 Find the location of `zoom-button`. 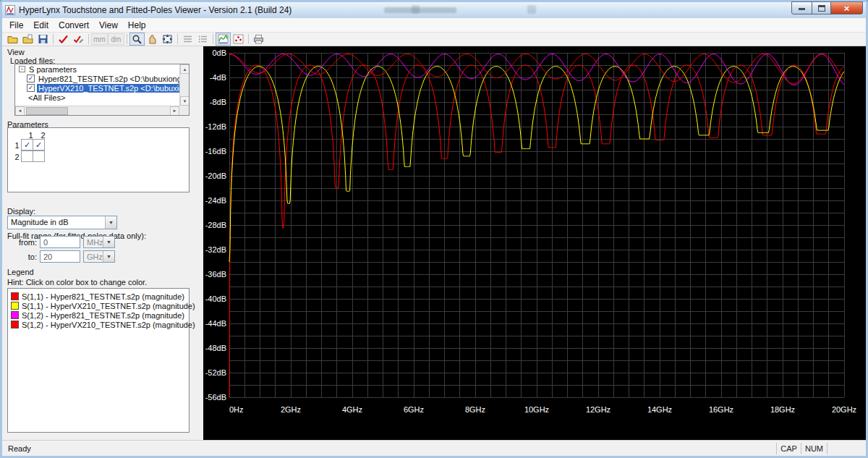

zoom-button is located at coordinates (137, 39).